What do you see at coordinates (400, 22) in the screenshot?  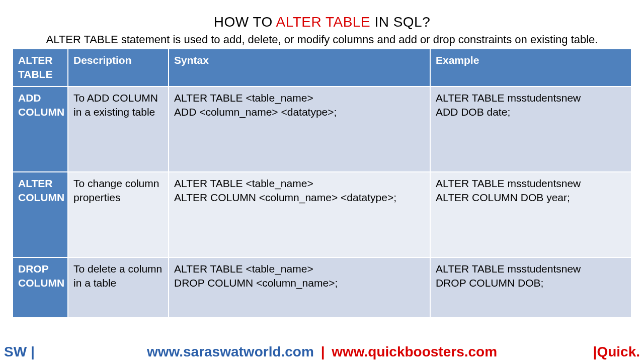 I see `title-part3: IN SQL?` at bounding box center [400, 22].